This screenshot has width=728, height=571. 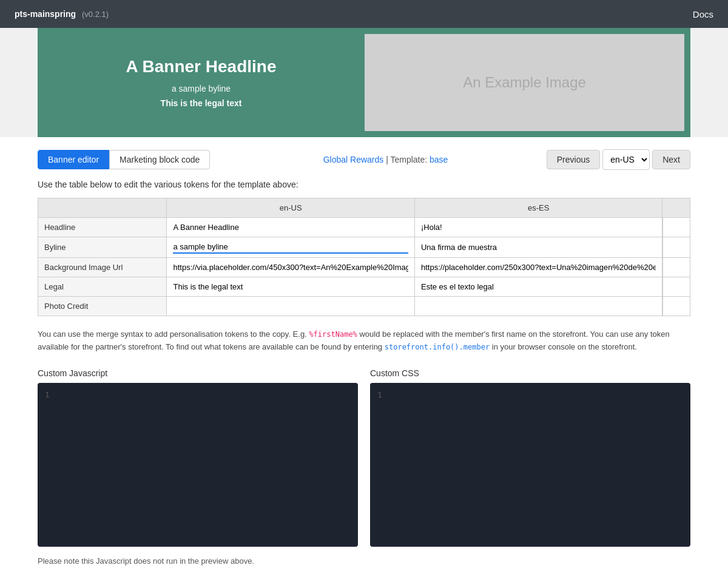 What do you see at coordinates (198, 465) in the screenshot?
I see `custom-js-editor: 1` at bounding box center [198, 465].